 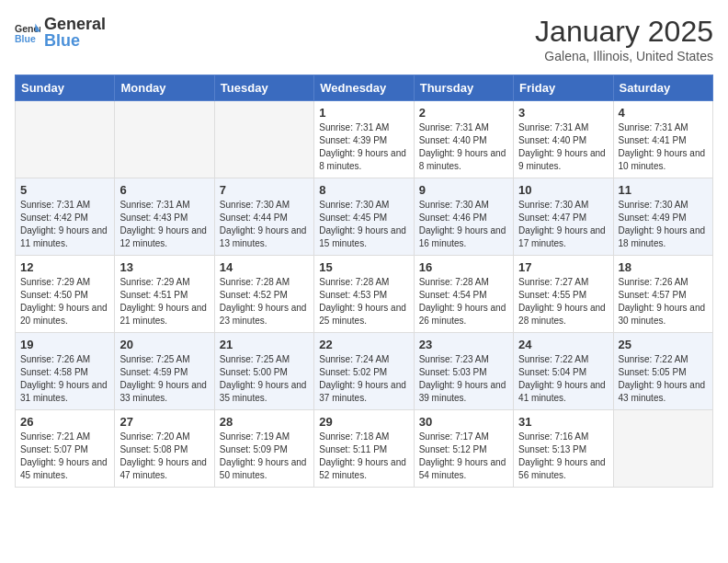 What do you see at coordinates (563, 88) in the screenshot?
I see `weekday-header: Friday` at bounding box center [563, 88].